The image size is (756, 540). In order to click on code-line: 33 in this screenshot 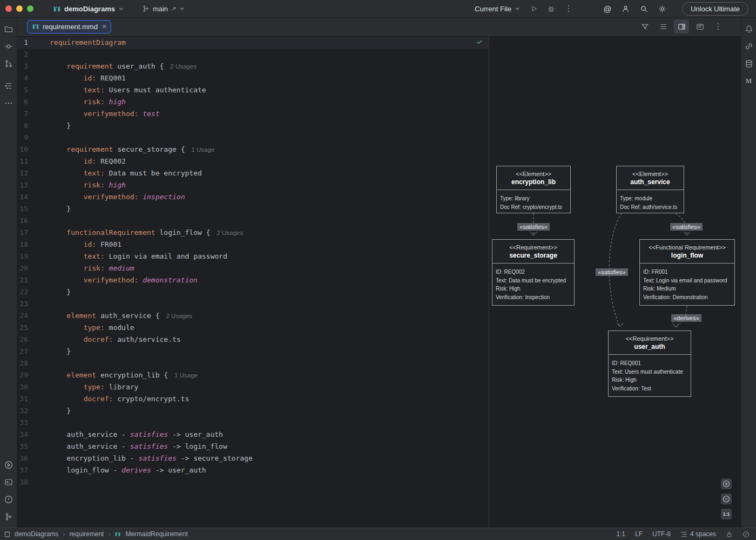, I will do `click(253, 423)`.